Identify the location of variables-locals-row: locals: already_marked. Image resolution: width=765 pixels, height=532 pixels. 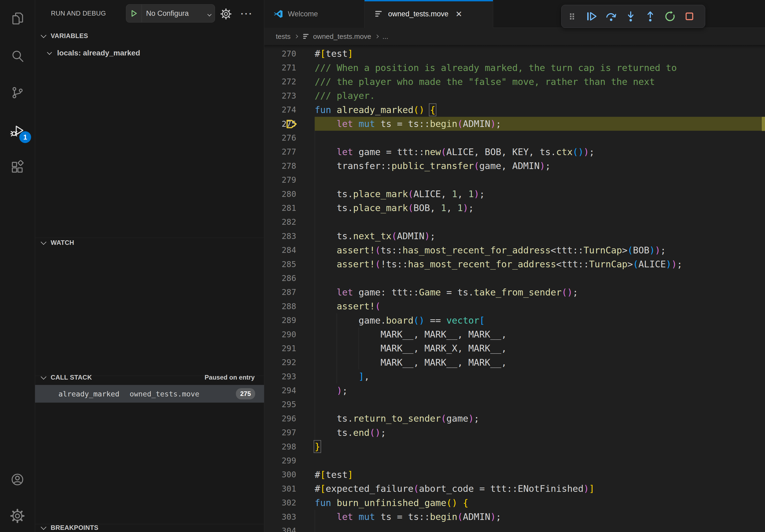
(149, 53).